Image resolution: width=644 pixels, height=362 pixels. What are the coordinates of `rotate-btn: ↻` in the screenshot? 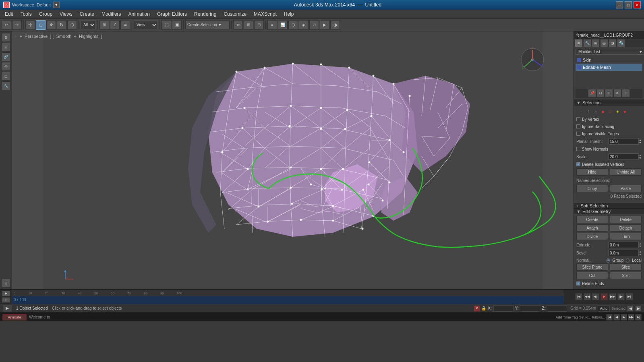 It's located at (62, 25).